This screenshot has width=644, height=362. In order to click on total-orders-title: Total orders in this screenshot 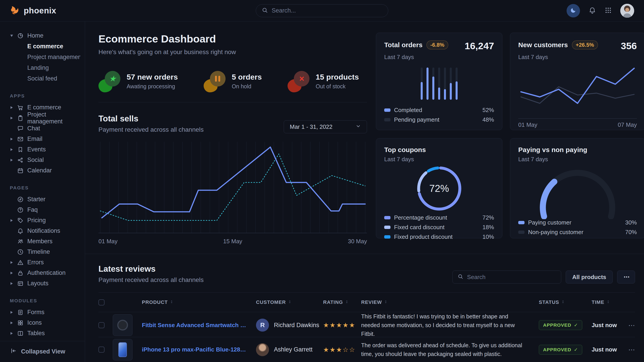, I will do `click(404, 45)`.